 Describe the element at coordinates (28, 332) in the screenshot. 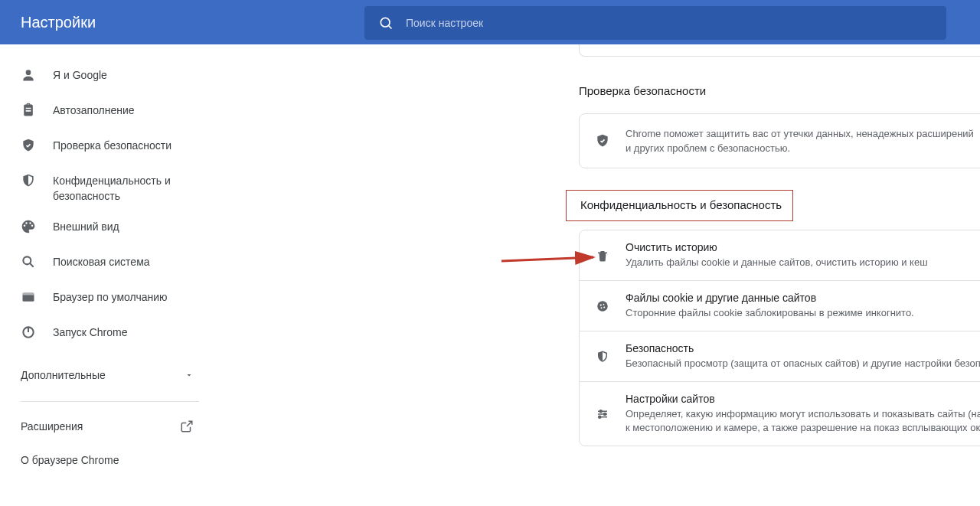

I see `power-icon` at that location.